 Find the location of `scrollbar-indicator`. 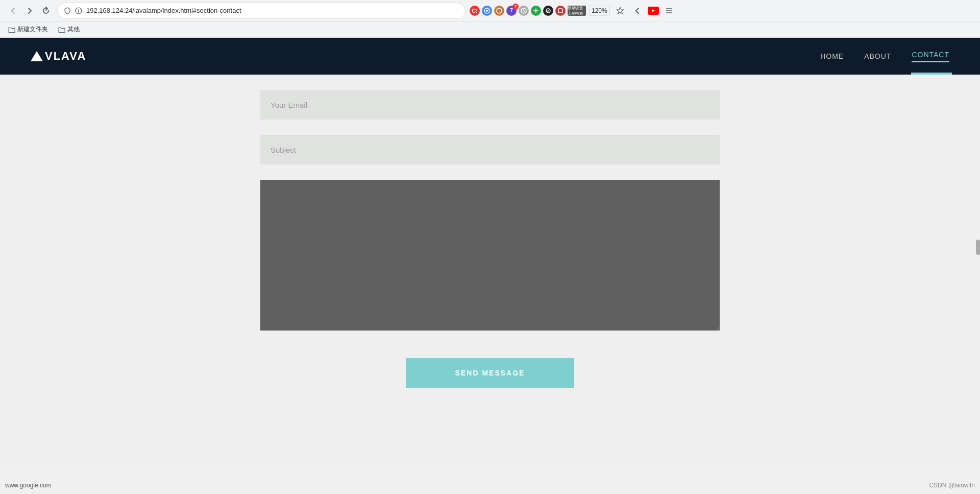

scrollbar-indicator is located at coordinates (978, 247).